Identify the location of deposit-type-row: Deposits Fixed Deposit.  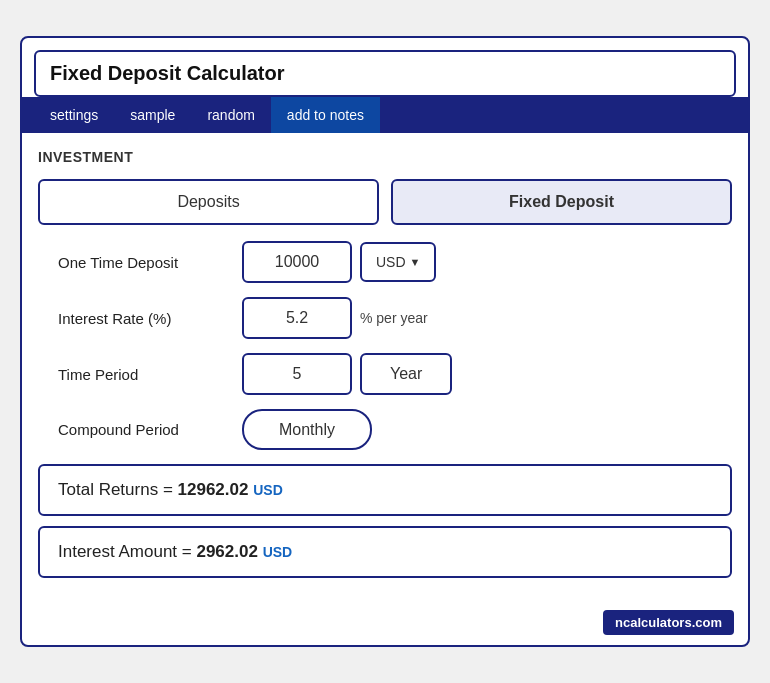
(385, 202).